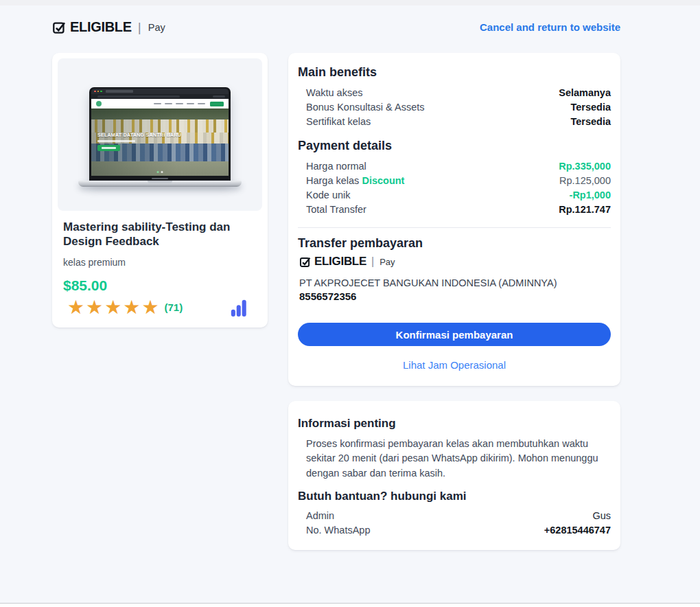  What do you see at coordinates (338, 530) in the screenshot?
I see `contact-label: No. WhatsApp` at bounding box center [338, 530].